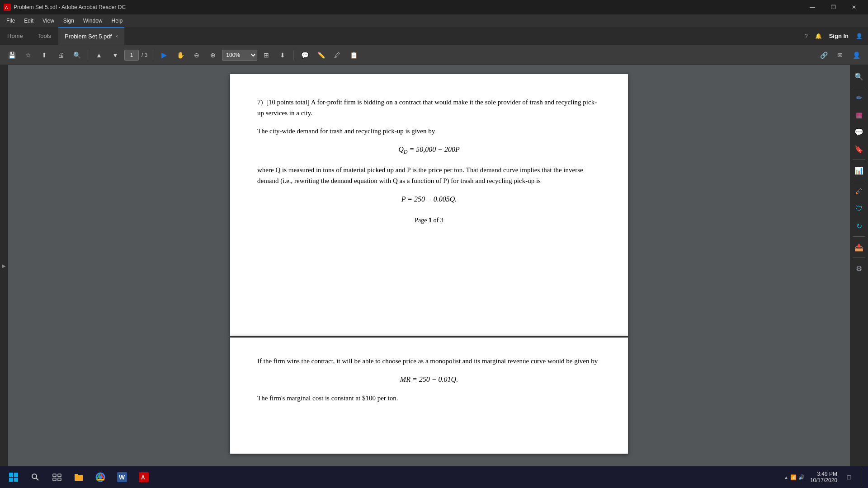  Describe the element at coordinates (429, 199) in the screenshot. I see `eq-inverse: P = 250 − 0.005Q.` at that location.